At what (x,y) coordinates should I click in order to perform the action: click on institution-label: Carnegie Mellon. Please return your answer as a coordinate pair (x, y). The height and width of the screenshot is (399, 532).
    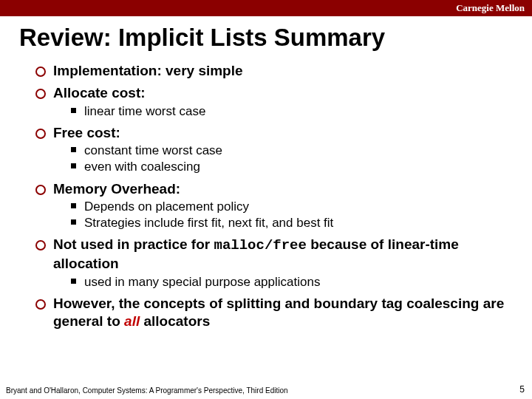
    Looking at the image, I should click on (491, 7).